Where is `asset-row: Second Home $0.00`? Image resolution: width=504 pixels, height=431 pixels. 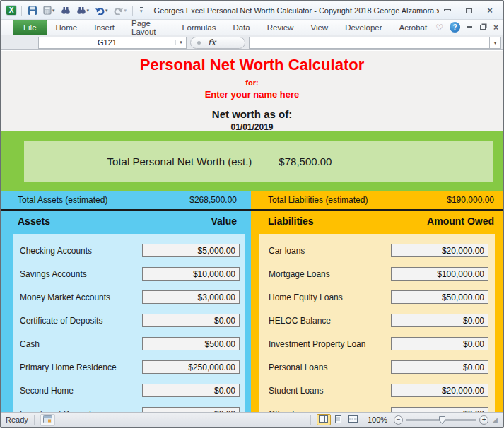
asset-row: Second Home $0.00 is located at coordinates (129, 390).